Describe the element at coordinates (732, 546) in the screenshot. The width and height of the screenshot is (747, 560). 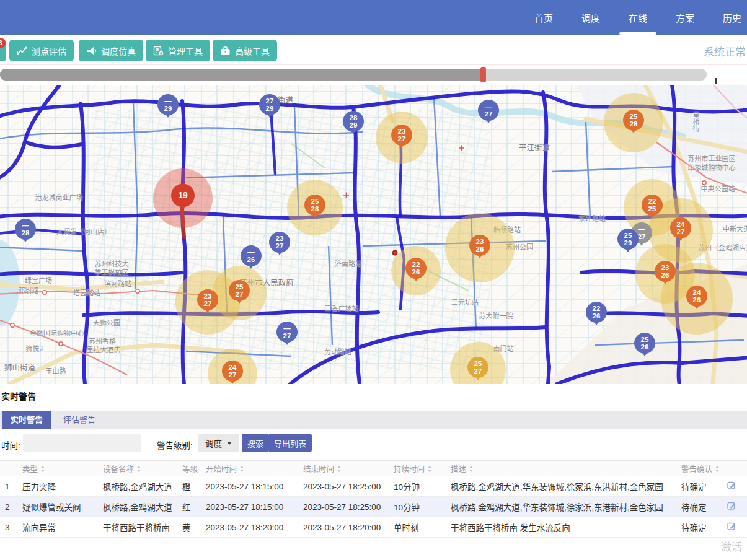
I see `activation-watermark: 激活` at that location.